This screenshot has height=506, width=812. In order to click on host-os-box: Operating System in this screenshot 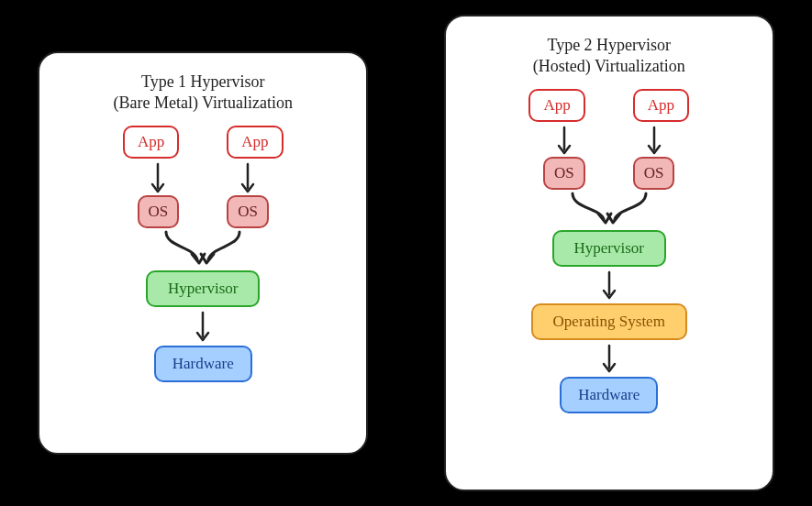, I will do `click(609, 322)`.